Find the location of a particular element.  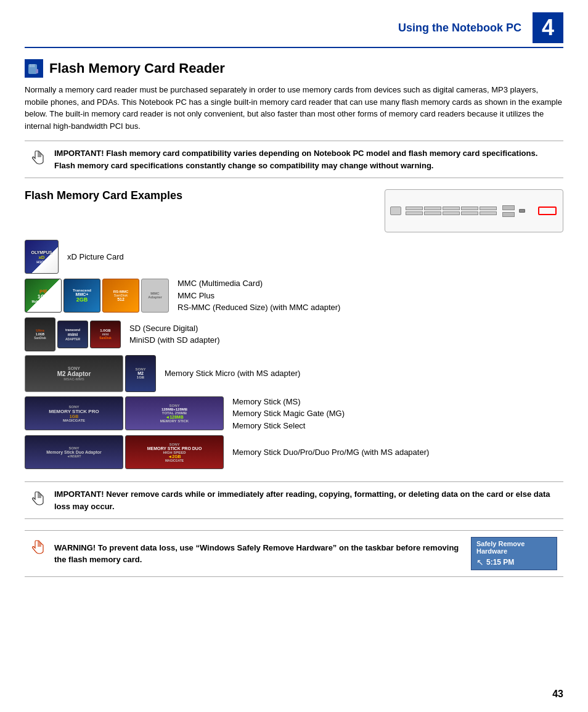

sd-card-image: Ultra 1.0GB SanDisk is located at coordinates (40, 334).